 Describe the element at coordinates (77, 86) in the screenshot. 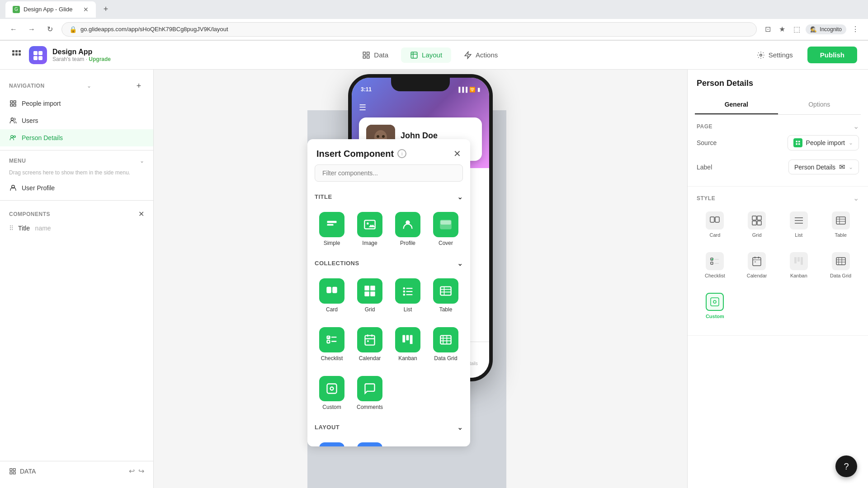

I see `navigation-section-header: NAVIGATION ⌄ +` at that location.